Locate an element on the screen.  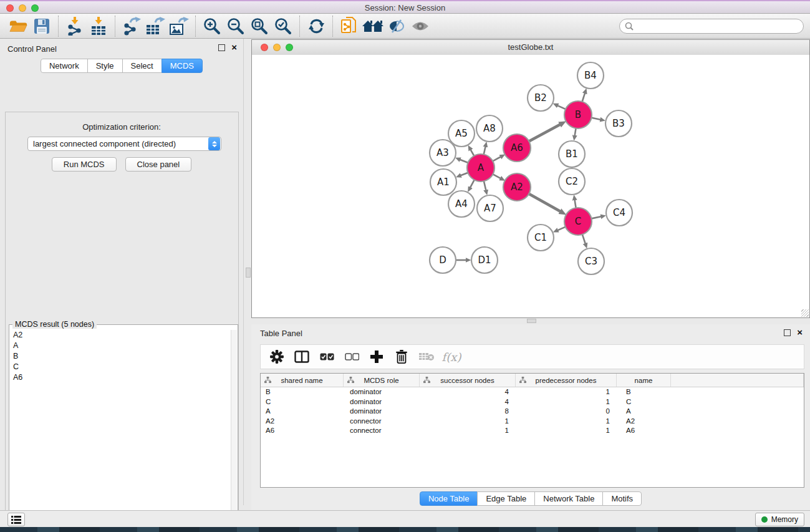
control-panel-tabs: Network Style Select MCDS is located at coordinates (122, 66).